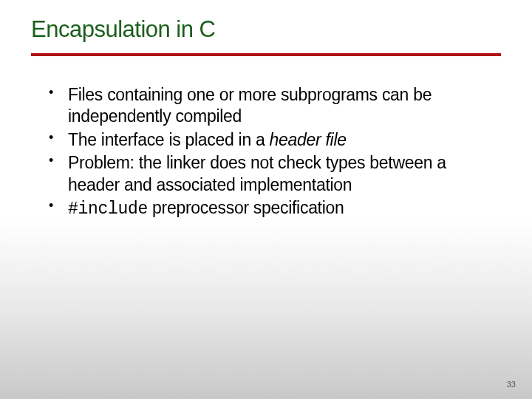 This screenshot has width=532, height=399. What do you see at coordinates (266, 140) in the screenshot?
I see `list-item: The interface is placed in a header file` at bounding box center [266, 140].